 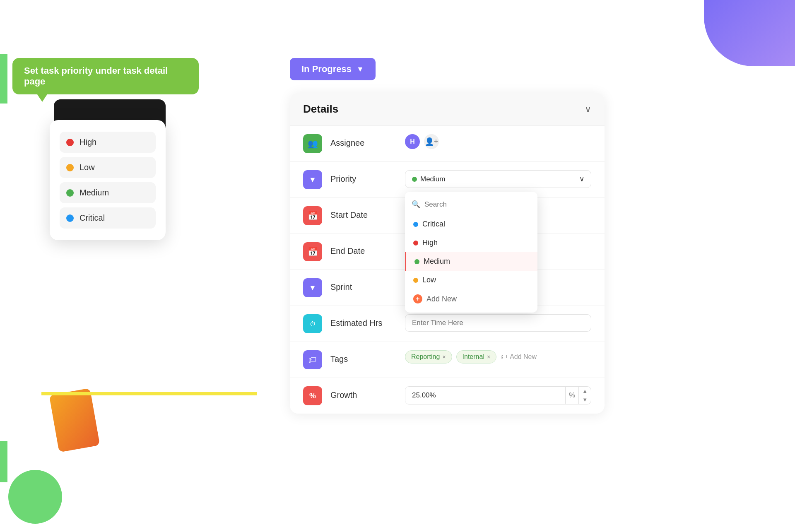 I want to click on option-label-critical: Critical, so click(x=434, y=224).